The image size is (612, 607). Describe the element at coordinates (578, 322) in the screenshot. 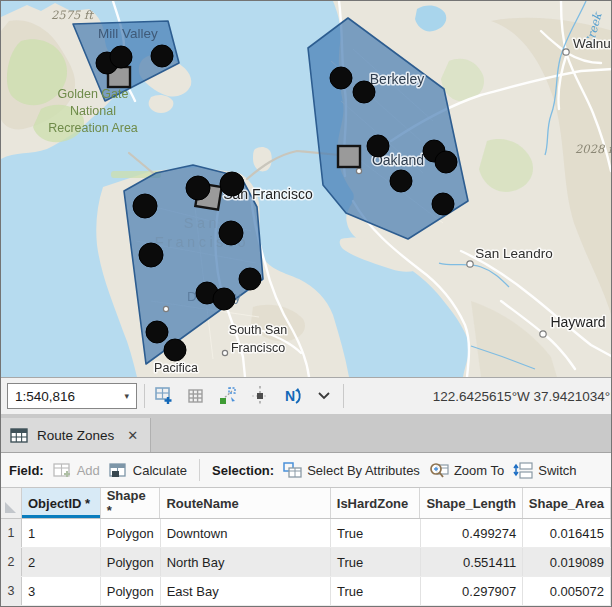

I see `city-label-hayward: Hayward` at that location.